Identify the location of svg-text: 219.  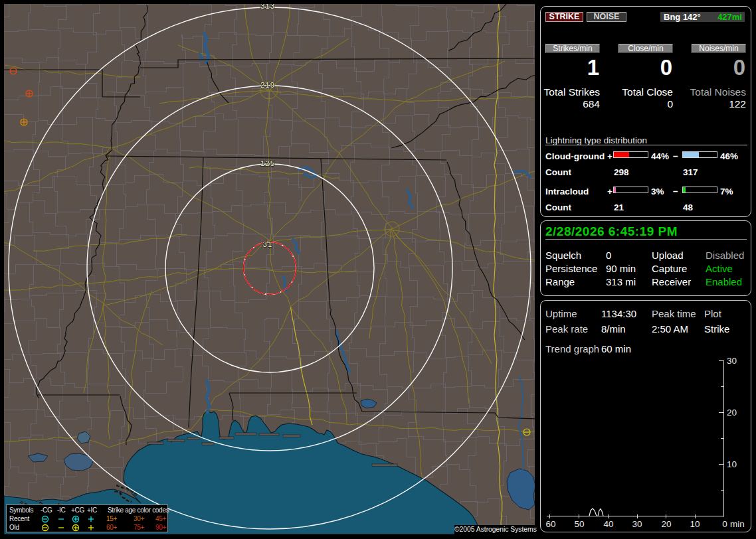
(268, 85).